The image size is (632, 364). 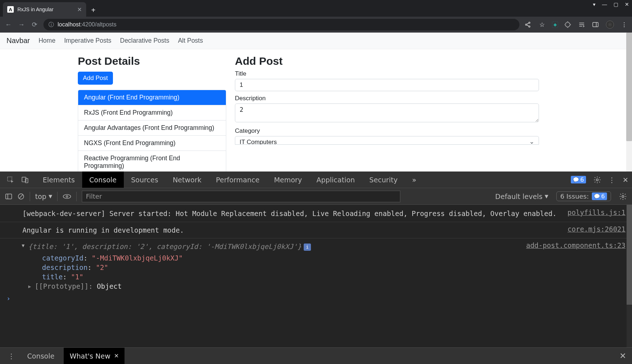 What do you see at coordinates (583, 196) in the screenshot?
I see `issues-button: 6 Issues: 6` at bounding box center [583, 196].